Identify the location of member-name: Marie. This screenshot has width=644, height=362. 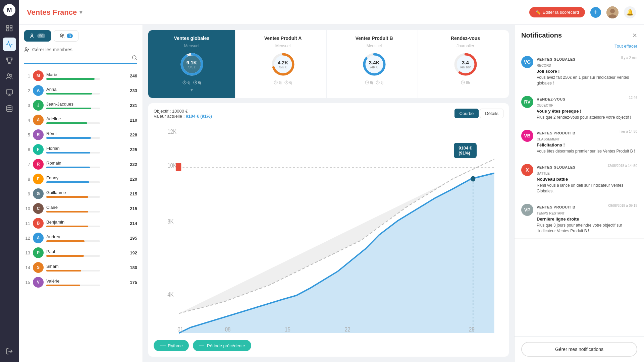
(85, 74).